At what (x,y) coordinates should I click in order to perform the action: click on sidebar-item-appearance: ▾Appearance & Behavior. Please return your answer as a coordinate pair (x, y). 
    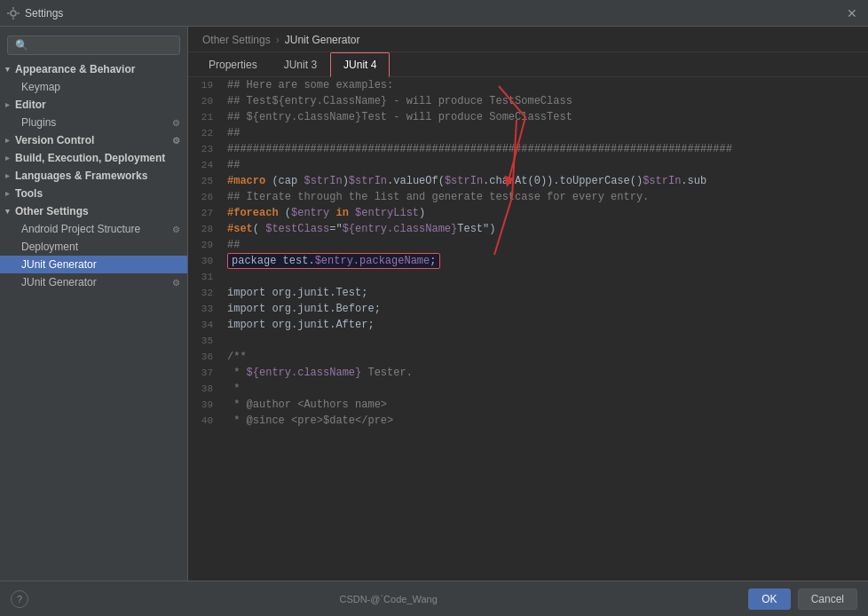
    Looking at the image, I should click on (94, 69).